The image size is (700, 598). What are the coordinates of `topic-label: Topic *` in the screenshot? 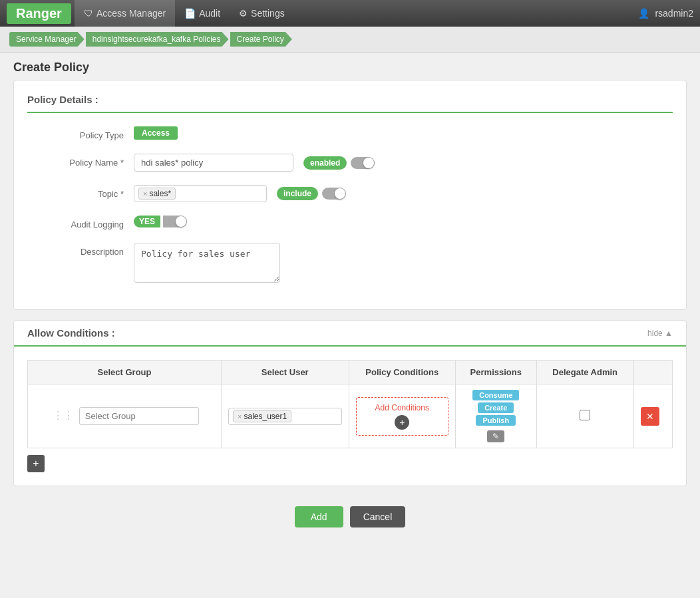 It's located at (81, 192).